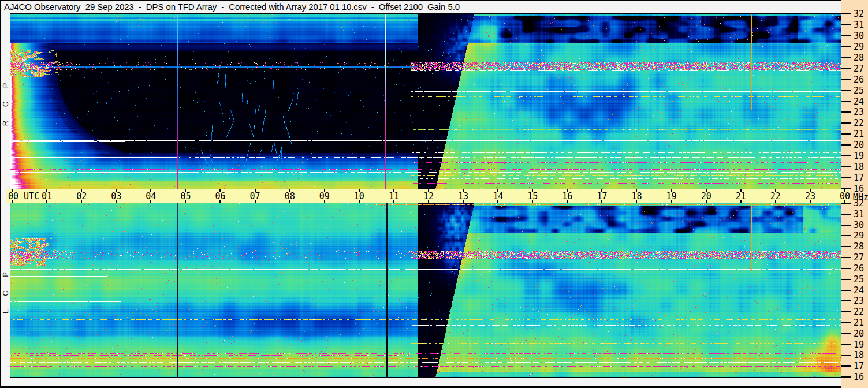 This screenshot has width=868, height=388. I want to click on lcp-panel-label: L C P, so click(6, 290).